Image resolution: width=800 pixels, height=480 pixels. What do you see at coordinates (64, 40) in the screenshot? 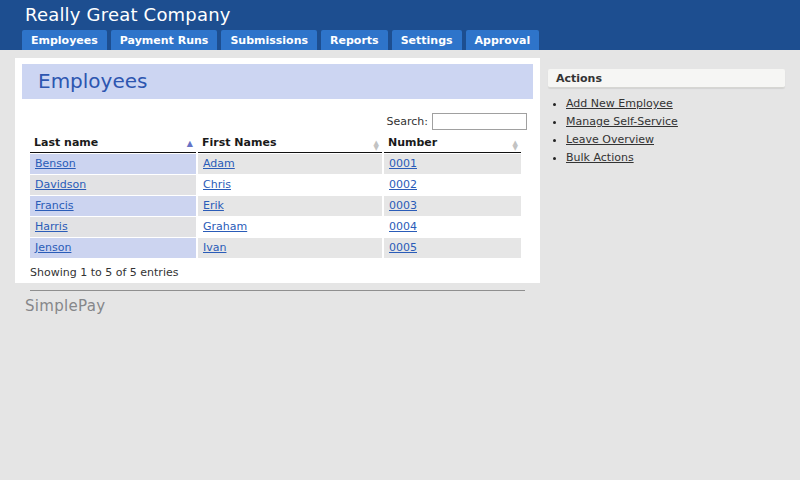
I see `tab-employees: Employees` at bounding box center [64, 40].